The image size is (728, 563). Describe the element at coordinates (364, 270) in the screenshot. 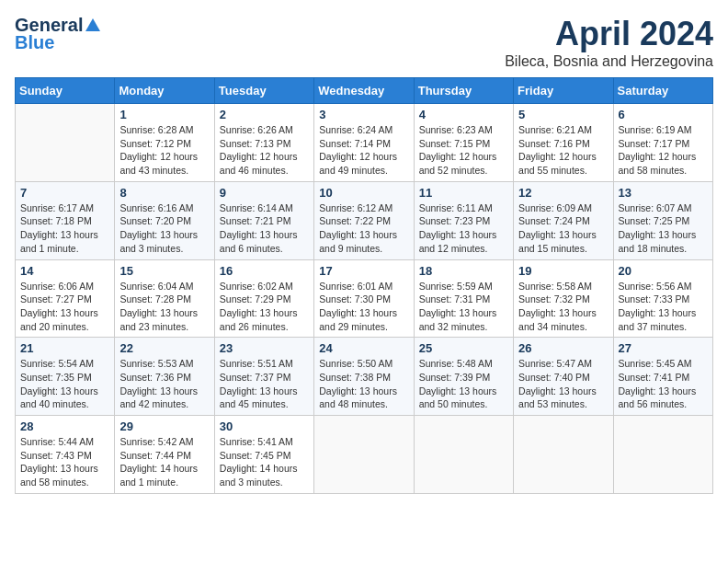

I see `day-number: 17` at that location.